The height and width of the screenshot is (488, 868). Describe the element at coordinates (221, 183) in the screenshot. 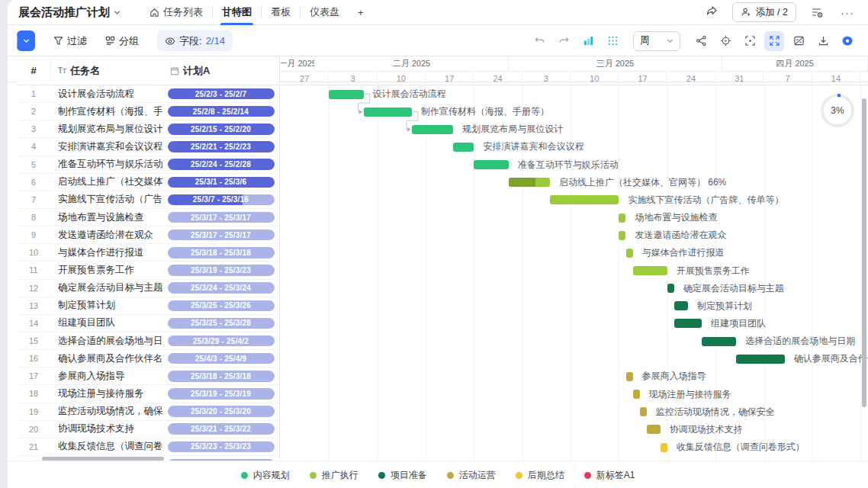

I see `date-range-pill: 25/3/1 - 25/3/6` at that location.